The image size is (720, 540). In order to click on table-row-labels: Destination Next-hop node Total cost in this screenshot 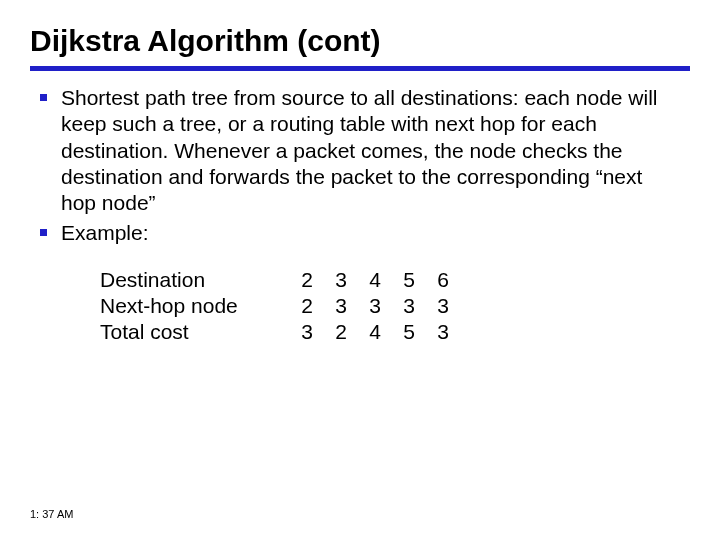, I will do `click(195, 306)`.